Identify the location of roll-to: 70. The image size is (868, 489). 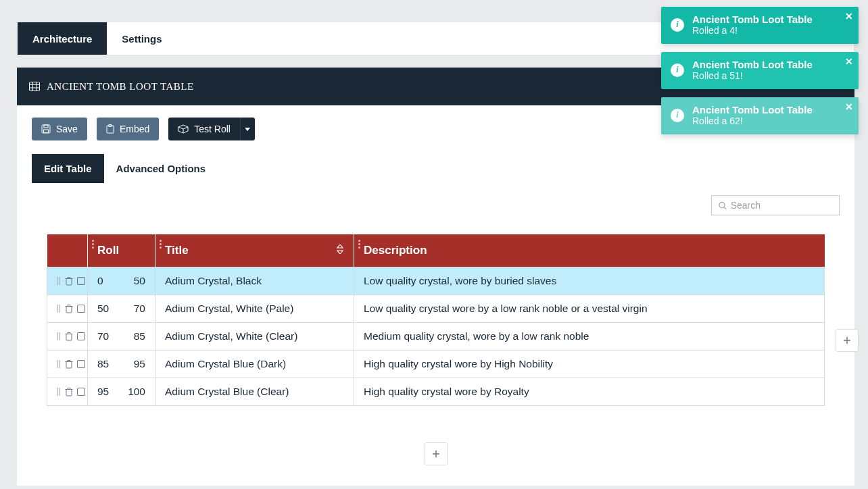
(139, 309).